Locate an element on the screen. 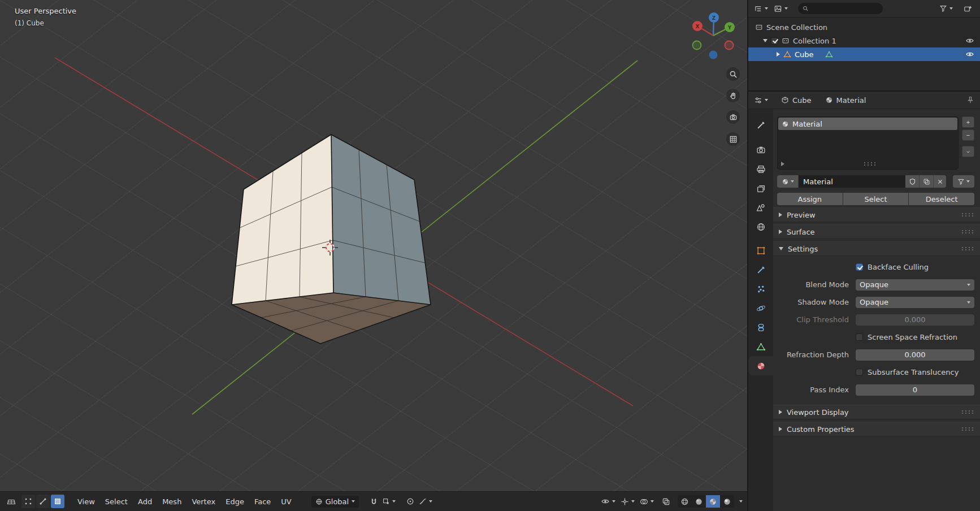  pin-icon is located at coordinates (970, 100).